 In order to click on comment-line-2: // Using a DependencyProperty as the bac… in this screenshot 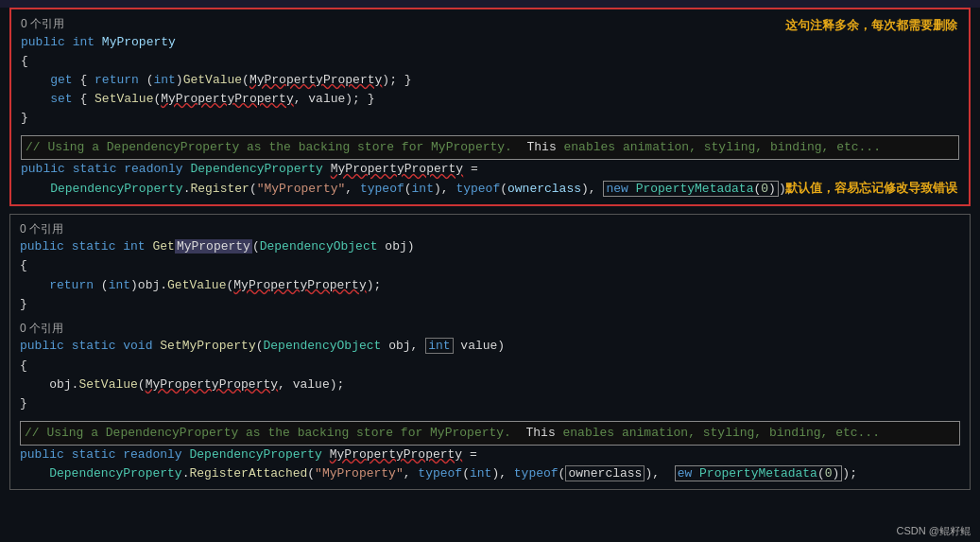, I will do `click(490, 433)`.